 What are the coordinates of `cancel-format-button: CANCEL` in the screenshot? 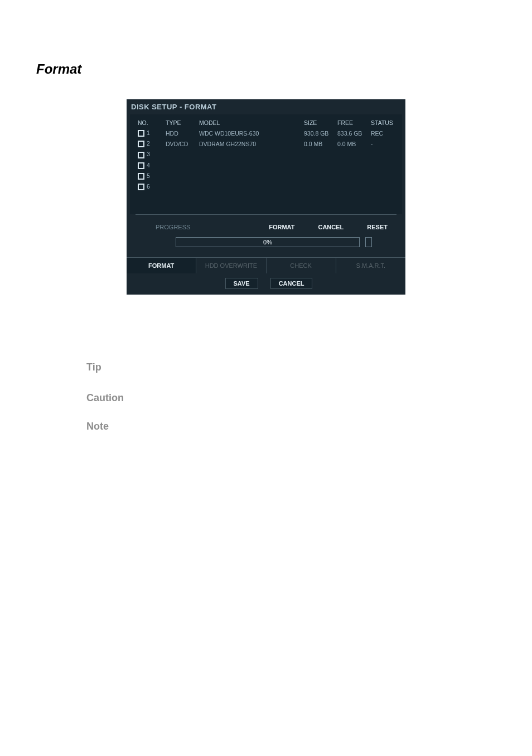 It's located at (331, 227).